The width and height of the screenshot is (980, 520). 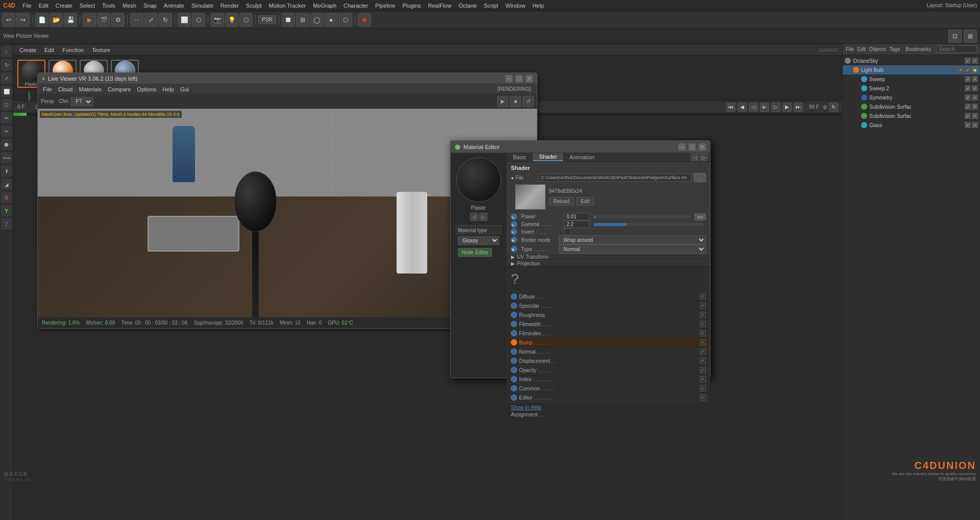 I want to click on roughness-check: ✓, so click(x=703, y=315).